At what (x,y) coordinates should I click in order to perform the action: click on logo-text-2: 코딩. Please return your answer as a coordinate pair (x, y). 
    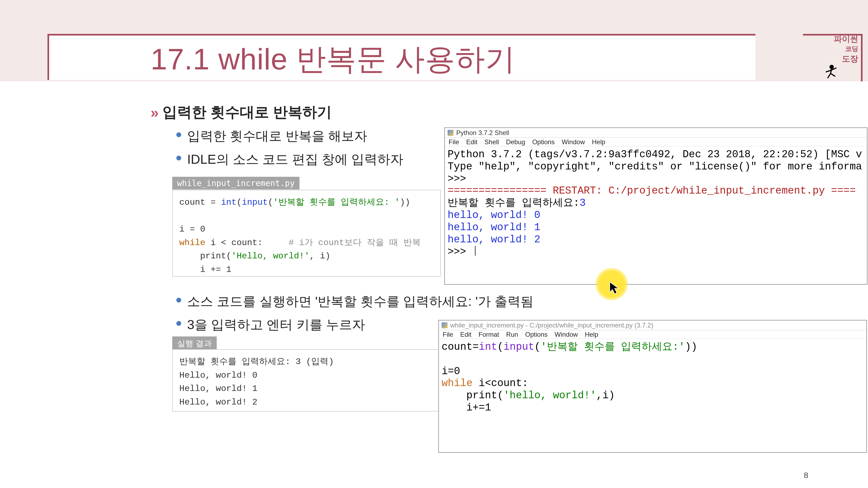
    Looking at the image, I should click on (852, 48).